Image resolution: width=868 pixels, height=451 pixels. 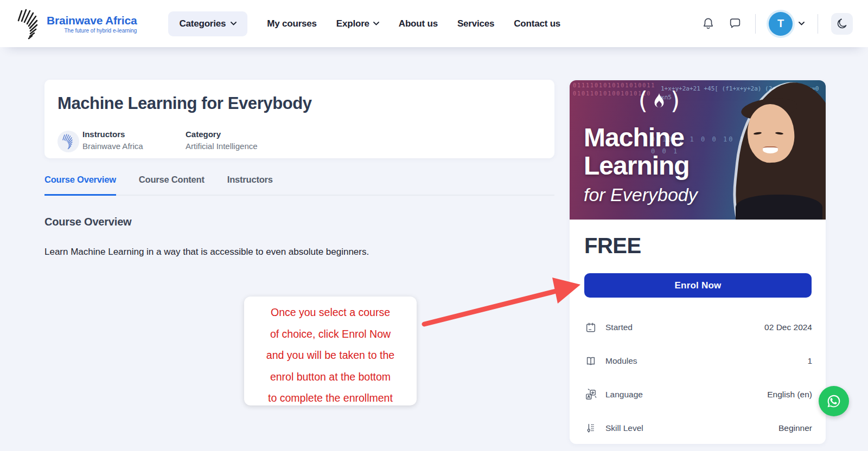 I want to click on category-block: Category Artificial Intelligence, so click(x=221, y=140).